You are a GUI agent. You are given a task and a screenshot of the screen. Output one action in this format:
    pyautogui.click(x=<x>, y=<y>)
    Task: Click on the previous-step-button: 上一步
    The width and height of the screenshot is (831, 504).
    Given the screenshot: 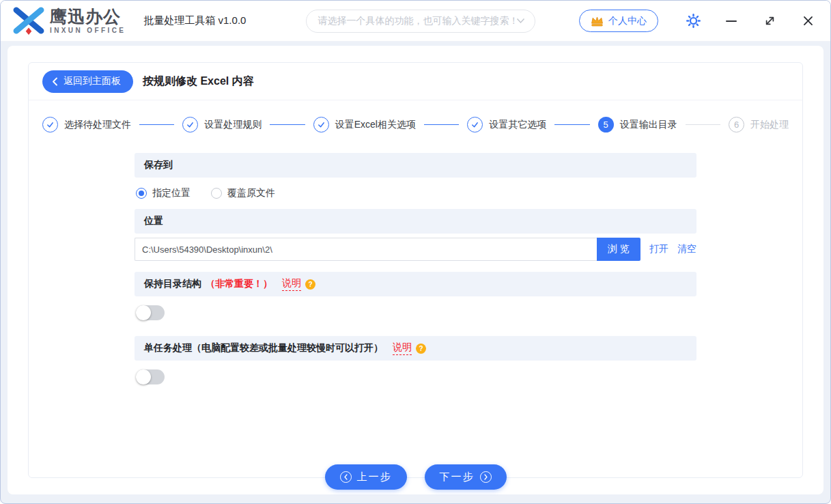 What is the action you would take?
    pyautogui.click(x=366, y=477)
    